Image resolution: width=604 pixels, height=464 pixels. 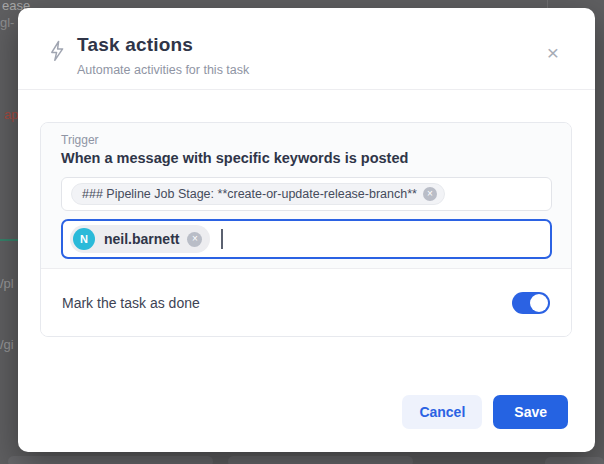 What do you see at coordinates (84, 239) in the screenshot?
I see `avatar: N` at bounding box center [84, 239].